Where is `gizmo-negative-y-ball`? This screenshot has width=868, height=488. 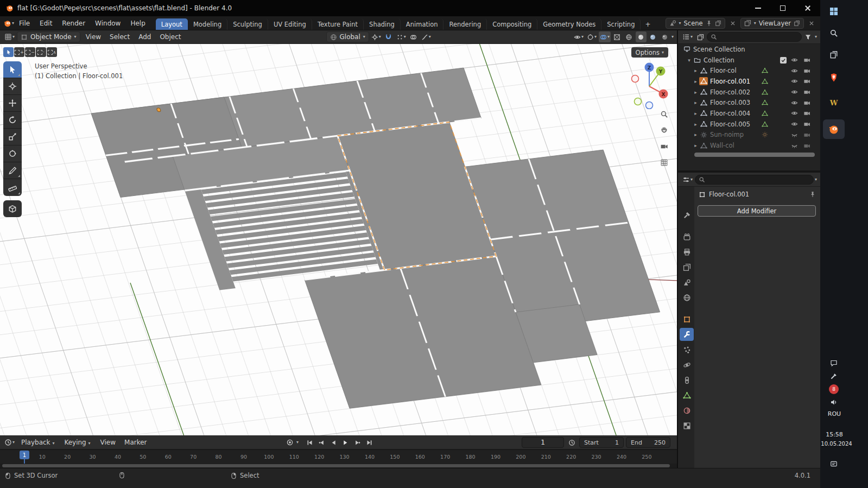
gizmo-negative-y-ball is located at coordinates (638, 102).